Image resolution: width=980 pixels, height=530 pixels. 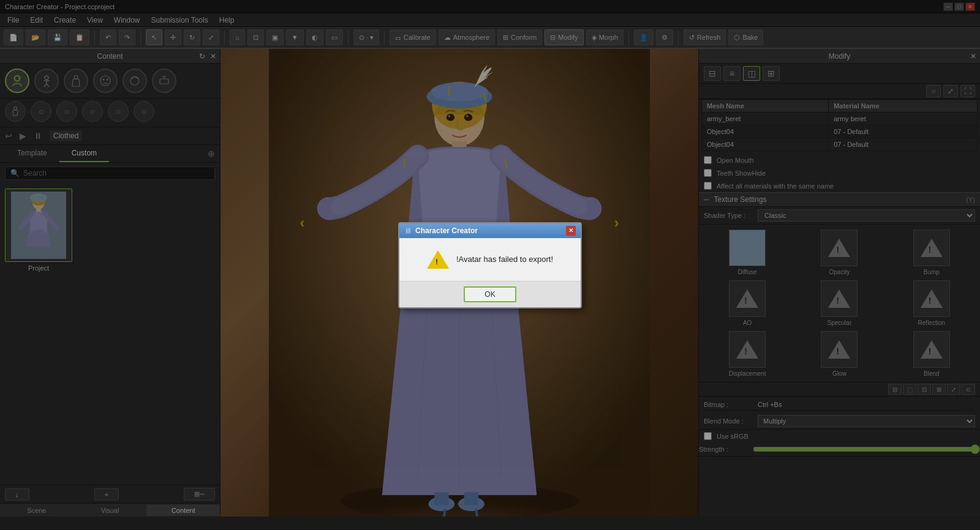 What do you see at coordinates (438, 259) in the screenshot?
I see `modal-warning-icon` at bounding box center [438, 259].